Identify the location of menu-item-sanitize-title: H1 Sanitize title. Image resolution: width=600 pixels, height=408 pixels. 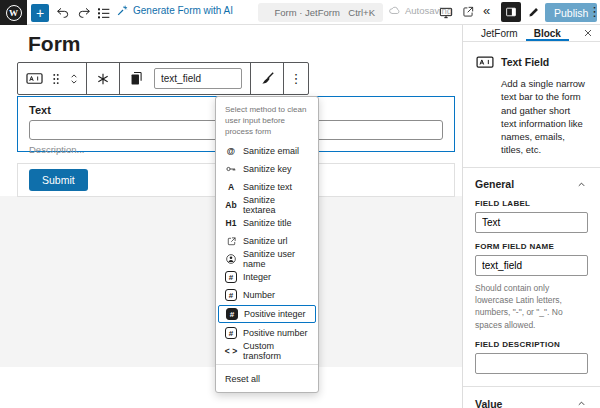
(267, 223).